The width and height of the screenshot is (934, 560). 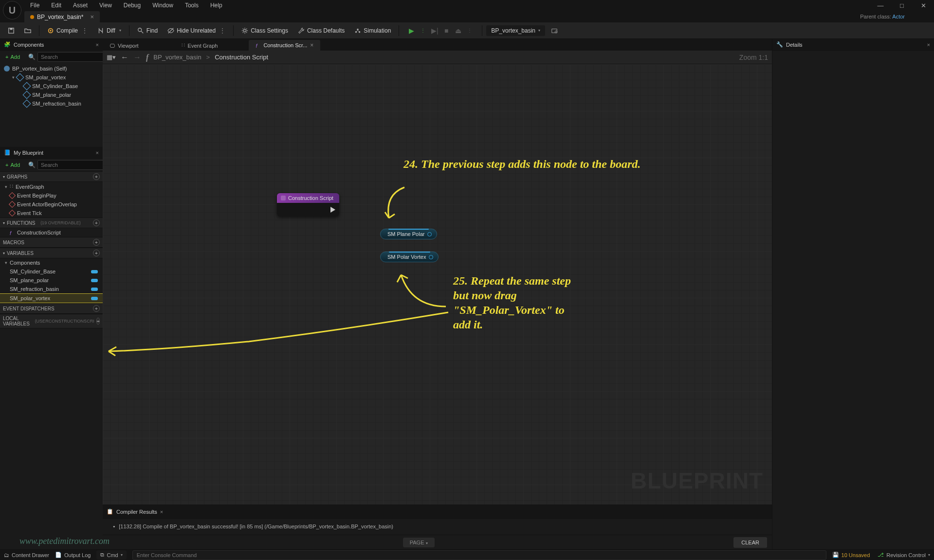 What do you see at coordinates (13, 57) in the screenshot?
I see `add-component-button: +Add` at bounding box center [13, 57].